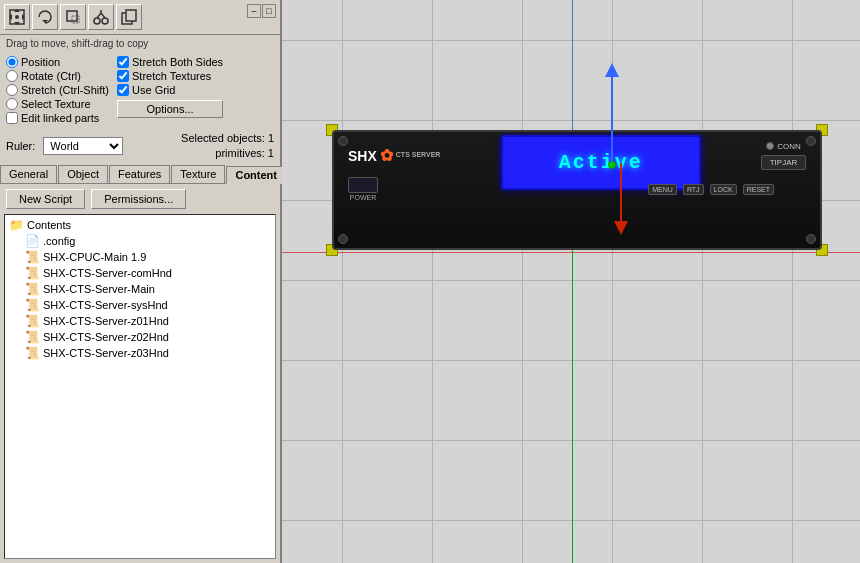 The height and width of the screenshot is (563, 860). Describe the element at coordinates (362, 156) in the screenshot. I see `brand-text: SHX` at that location.